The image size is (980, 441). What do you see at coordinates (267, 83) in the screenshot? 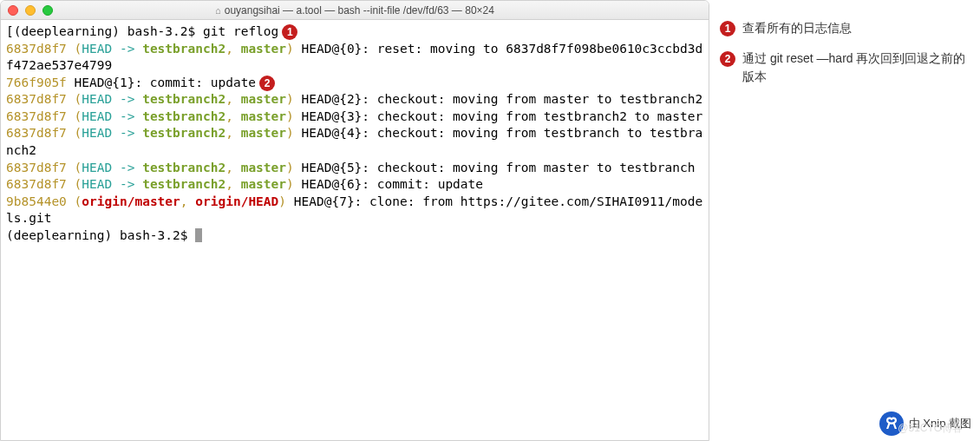
I see `badge-2: 2` at bounding box center [267, 83].